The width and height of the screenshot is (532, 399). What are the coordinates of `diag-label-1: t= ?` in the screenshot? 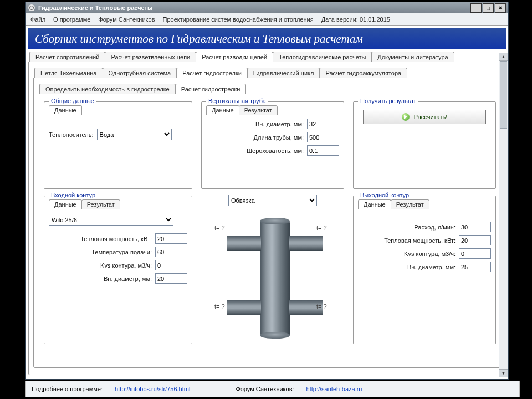 It's located at (219, 228).